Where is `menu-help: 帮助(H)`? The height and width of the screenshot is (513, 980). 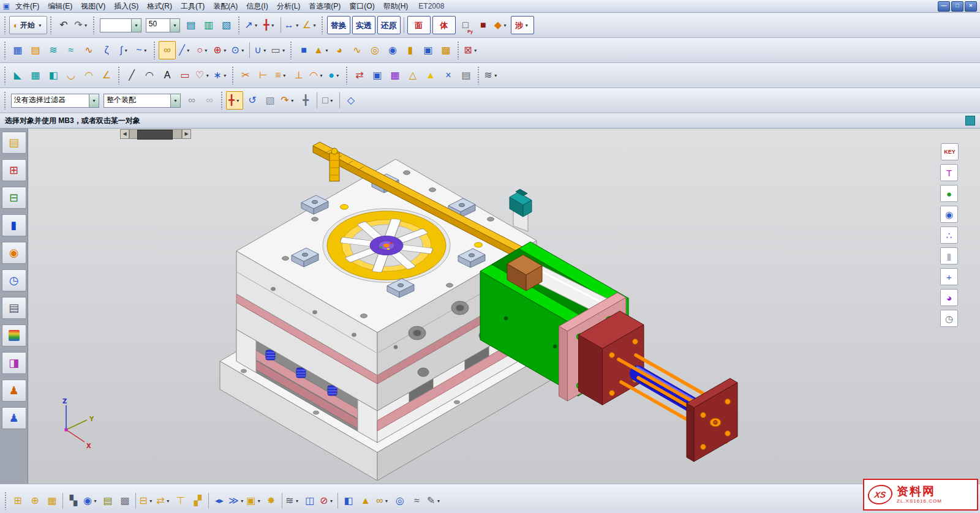
menu-help: 帮助(H) is located at coordinates (396, 6).